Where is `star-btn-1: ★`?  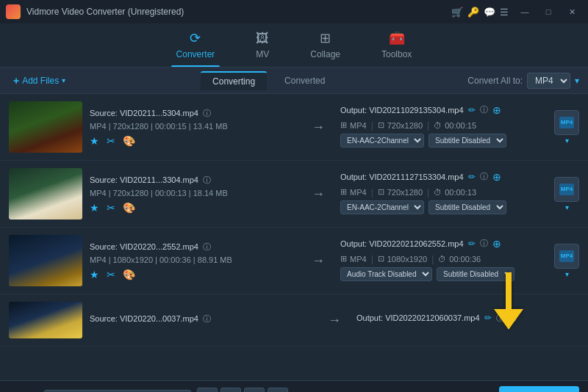 star-btn-1: ★ is located at coordinates (94, 141).